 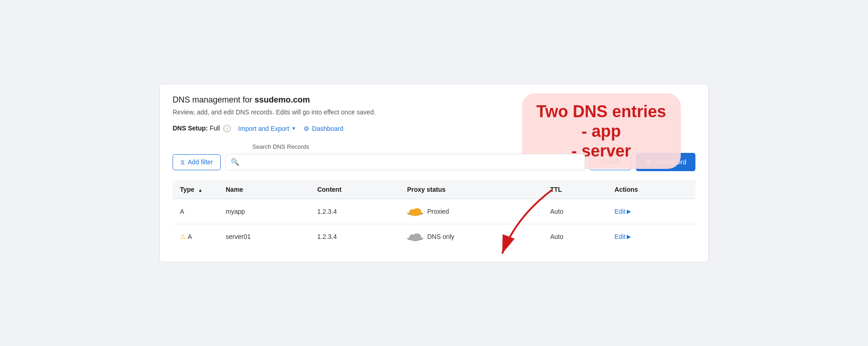 I want to click on import-export-label: Import and Export, so click(x=264, y=129).